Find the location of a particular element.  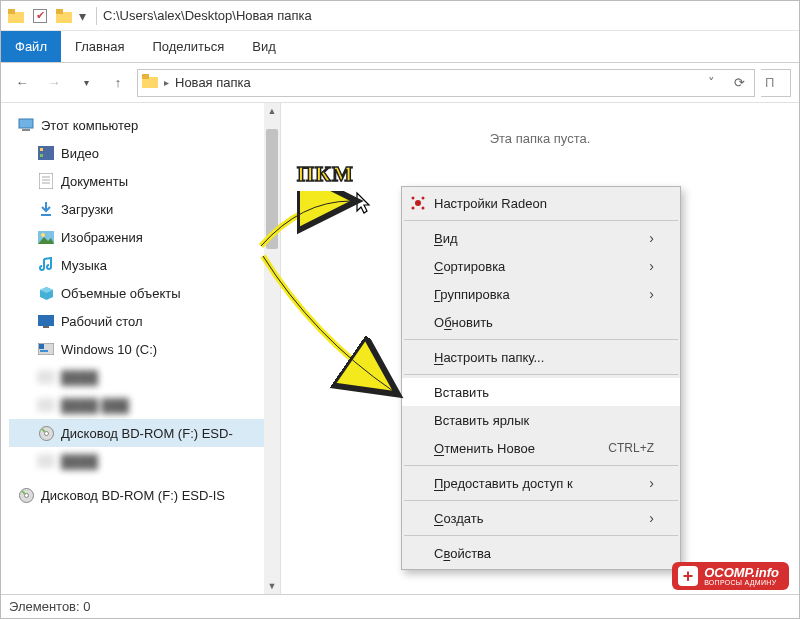

sidebar-item-bdrom: Дисковод BD-ROM (F:) ESD- is located at coordinates (144, 433).